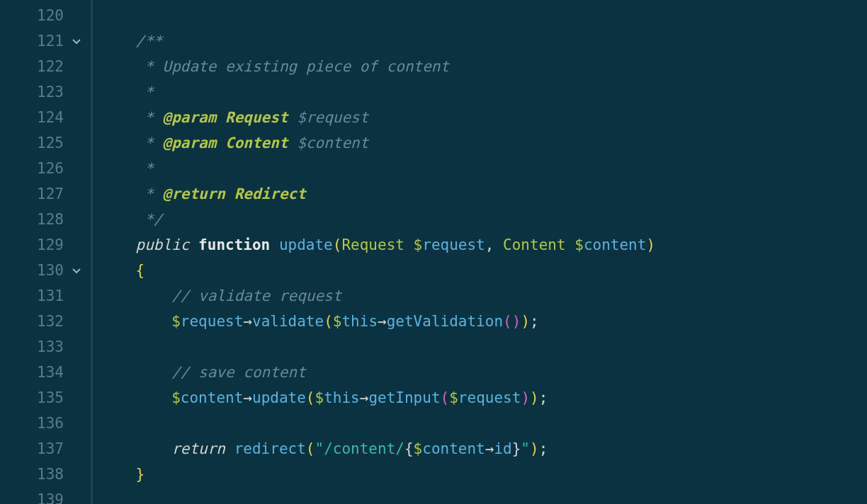  Describe the element at coordinates (45, 347) in the screenshot. I see `gutter-line: 133` at that location.